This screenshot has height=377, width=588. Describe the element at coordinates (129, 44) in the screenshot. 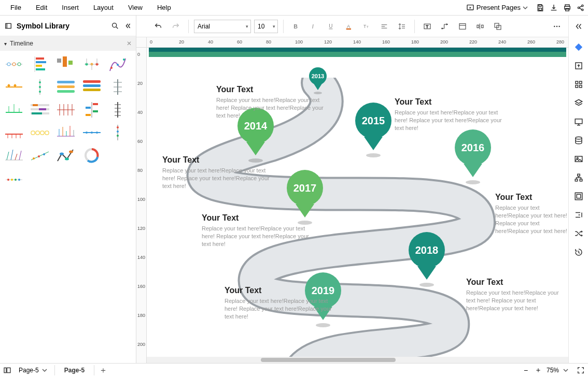

I see `panel-close-button: ✕` at that location.